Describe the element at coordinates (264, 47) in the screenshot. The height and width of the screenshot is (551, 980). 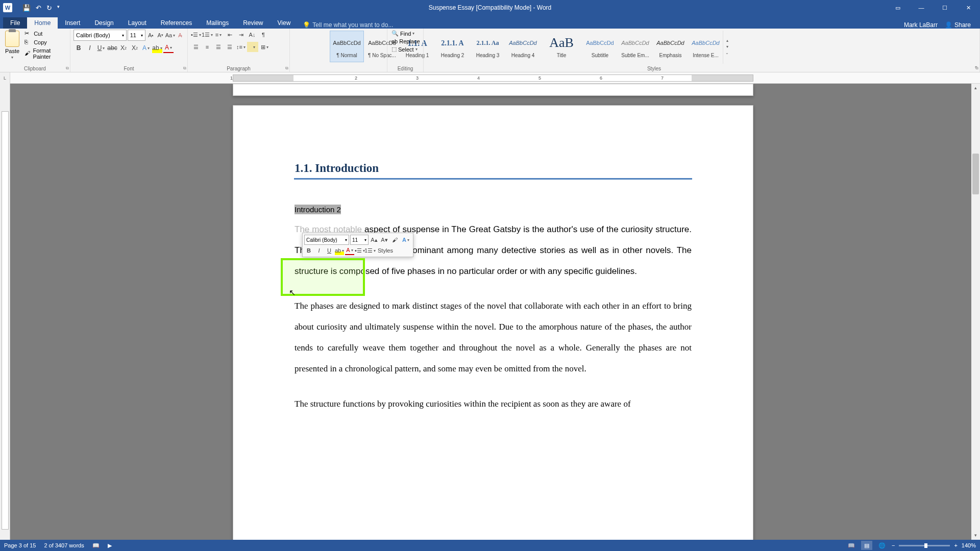
I see `borders-button: ⊞` at that location.